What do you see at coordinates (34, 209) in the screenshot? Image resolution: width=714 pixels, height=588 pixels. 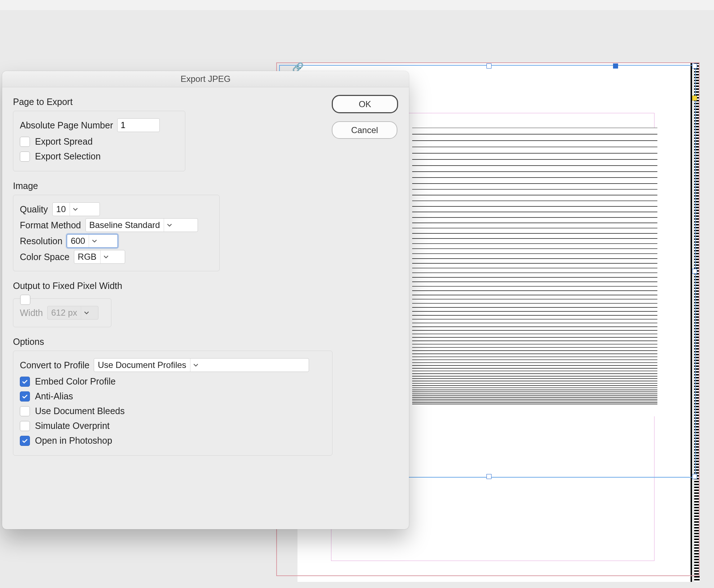 I see `quality-label: Quality` at bounding box center [34, 209].